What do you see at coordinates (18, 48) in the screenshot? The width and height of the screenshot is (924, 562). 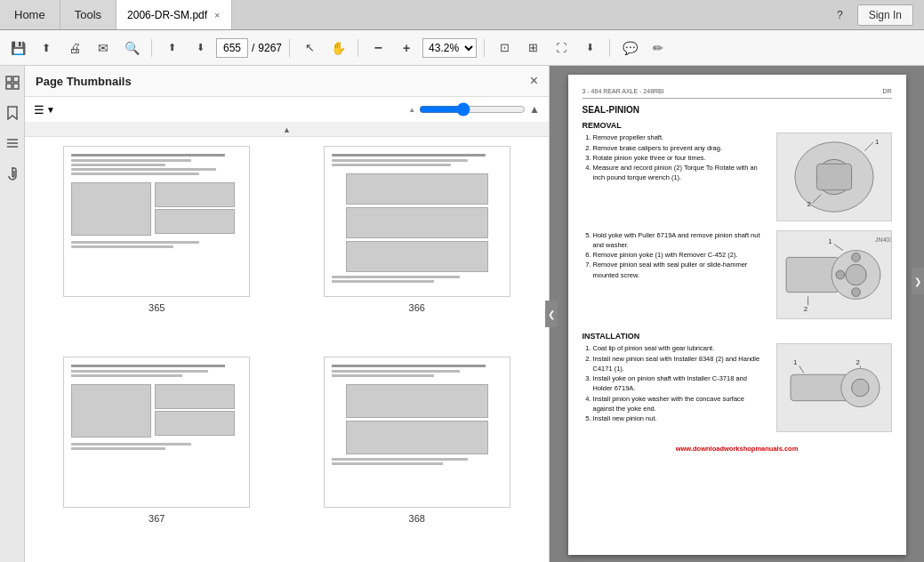 I see `save-icon: 💾` at bounding box center [18, 48].